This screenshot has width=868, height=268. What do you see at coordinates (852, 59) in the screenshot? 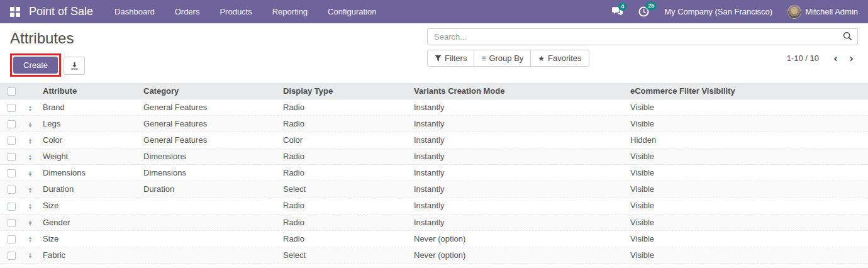
I see `pager-next-icon: ›` at bounding box center [852, 59].